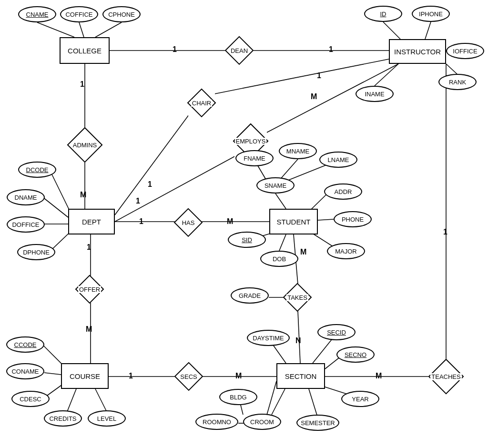  Describe the element at coordinates (141, 222) in the screenshot. I see `cardinality-c9: 1` at that location.